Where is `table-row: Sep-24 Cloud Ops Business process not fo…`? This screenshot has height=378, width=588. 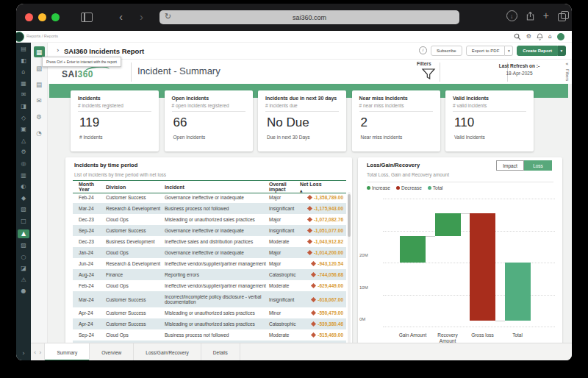 table-row: Sep-24 Cloud Ops Business process not fo… is located at coordinates (209, 335).